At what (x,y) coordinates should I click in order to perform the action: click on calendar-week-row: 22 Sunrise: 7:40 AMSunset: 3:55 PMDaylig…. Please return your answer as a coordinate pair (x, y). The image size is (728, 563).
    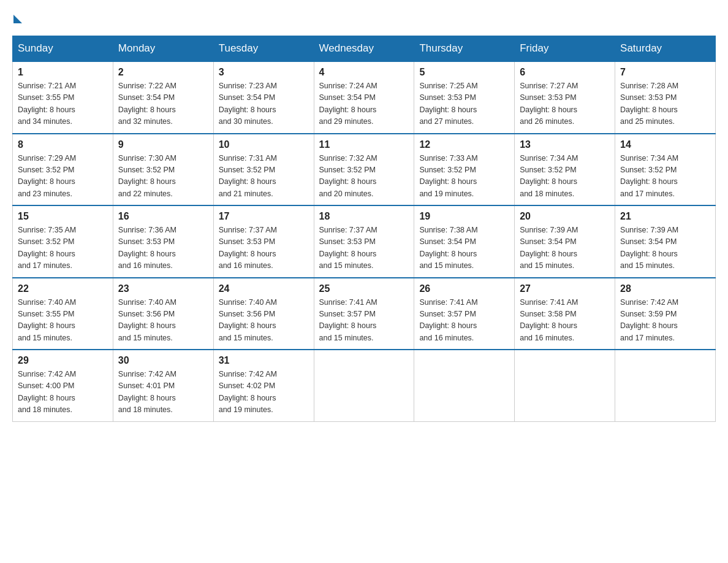
    Looking at the image, I should click on (364, 314).